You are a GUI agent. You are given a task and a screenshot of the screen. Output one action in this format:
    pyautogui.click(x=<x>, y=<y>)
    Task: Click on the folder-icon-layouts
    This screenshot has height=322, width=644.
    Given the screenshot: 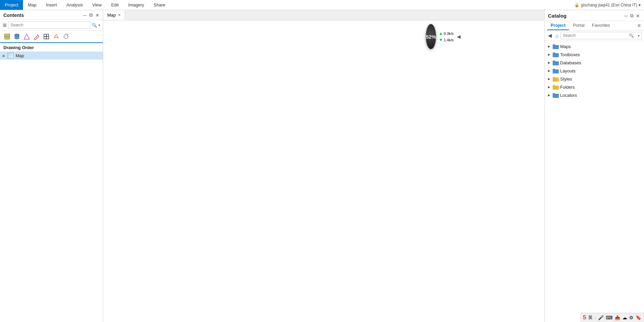 What is the action you would take?
    pyautogui.click(x=556, y=71)
    